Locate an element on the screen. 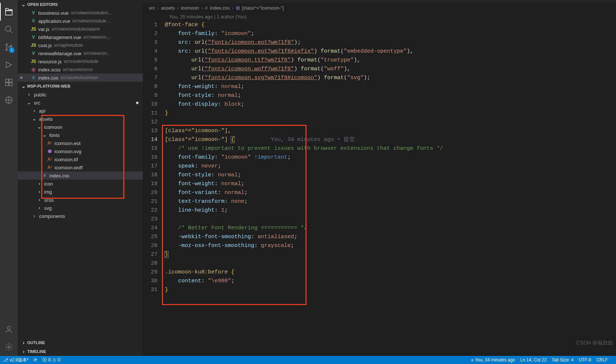 The height and width of the screenshot is (364, 616). code-line: font-family: "icomoon"; is located at coordinates (389, 34).